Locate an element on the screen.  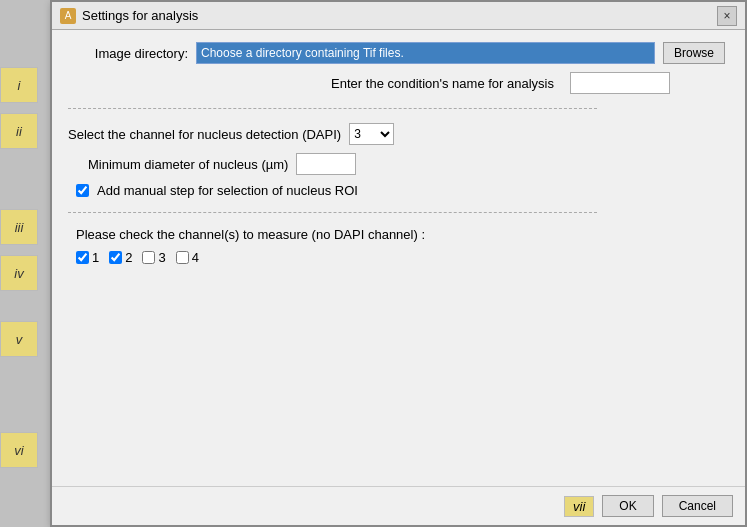
channel-2-item: 2 is located at coordinates (120, 258).